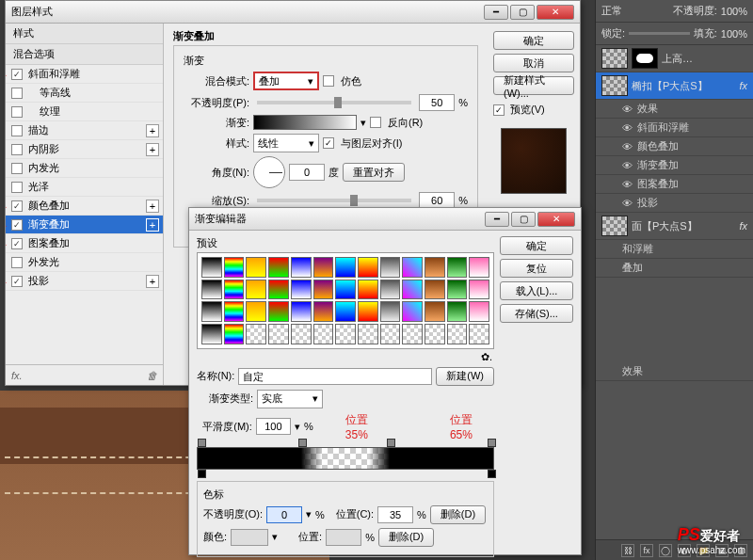 This screenshot has height=560, width=753. Describe the element at coordinates (273, 426) in the screenshot. I see `smooth-input: 100` at that location.